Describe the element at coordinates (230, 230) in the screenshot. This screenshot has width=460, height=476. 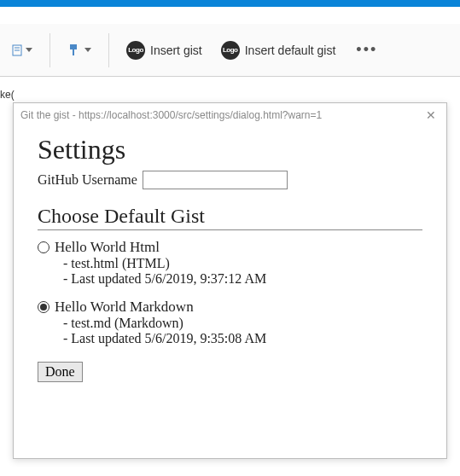
I see `divider` at that location.